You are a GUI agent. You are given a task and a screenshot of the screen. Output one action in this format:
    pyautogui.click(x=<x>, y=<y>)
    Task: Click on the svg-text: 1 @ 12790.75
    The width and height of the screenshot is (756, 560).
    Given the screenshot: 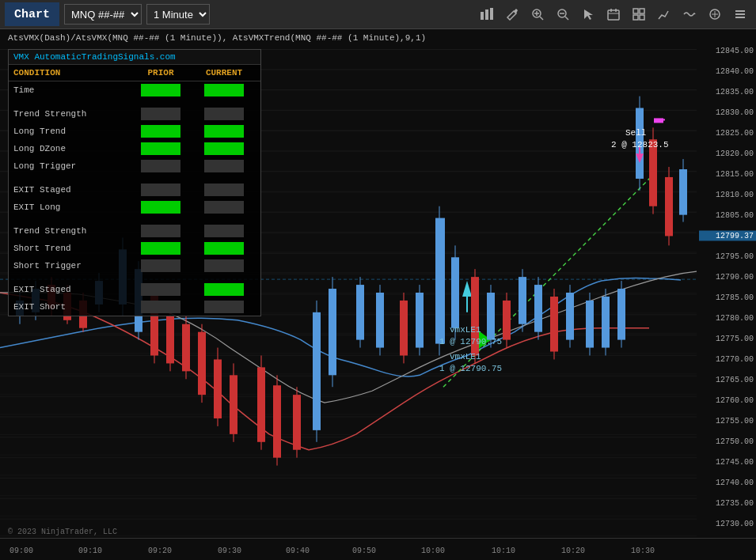 What is the action you would take?
    pyautogui.click(x=470, y=369)
    